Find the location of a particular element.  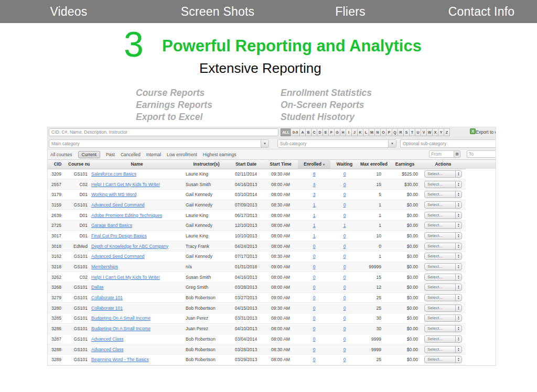

nav-item-screen-shots: Screen Shots is located at coordinates (218, 12).